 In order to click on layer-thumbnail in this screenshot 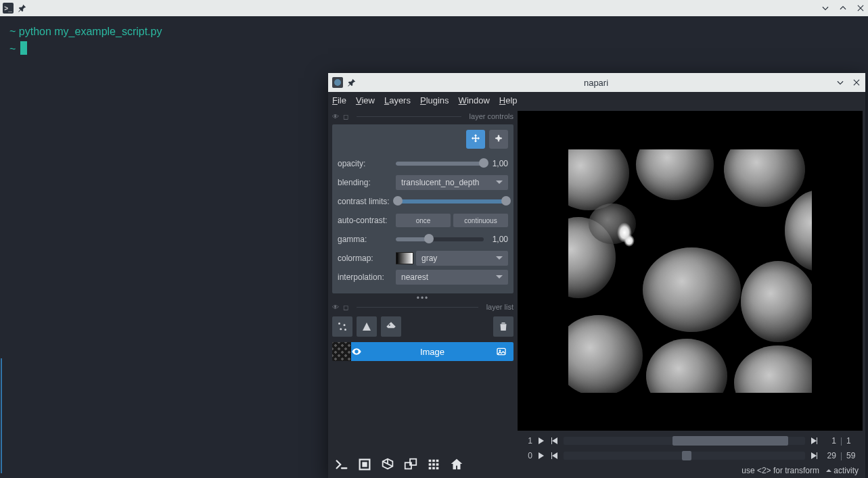, I will do `click(342, 352)`.